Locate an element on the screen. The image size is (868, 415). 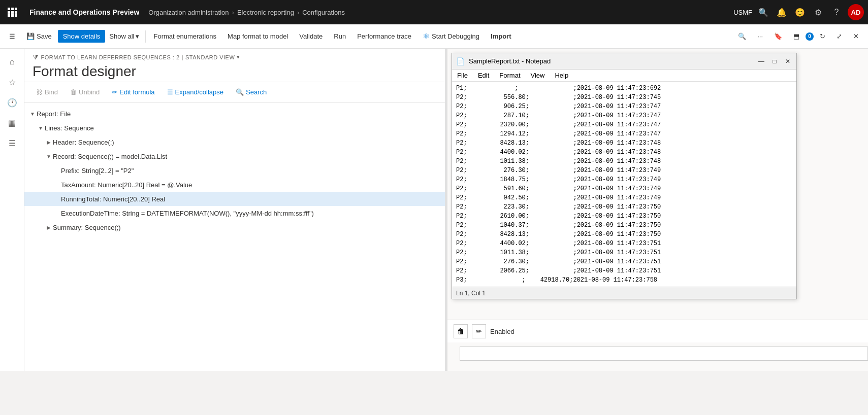
nav-list-icon: ☰ is located at coordinates (12, 143).